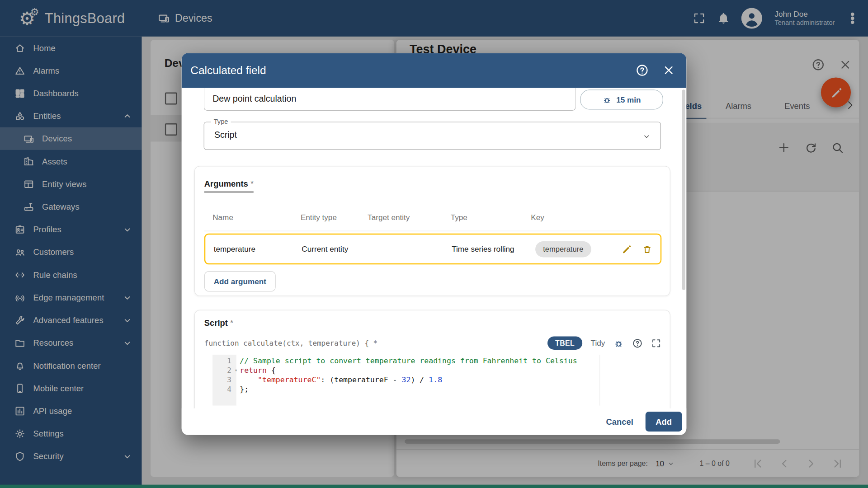 The image size is (868, 488). I want to click on type-select-value: Script, so click(226, 135).